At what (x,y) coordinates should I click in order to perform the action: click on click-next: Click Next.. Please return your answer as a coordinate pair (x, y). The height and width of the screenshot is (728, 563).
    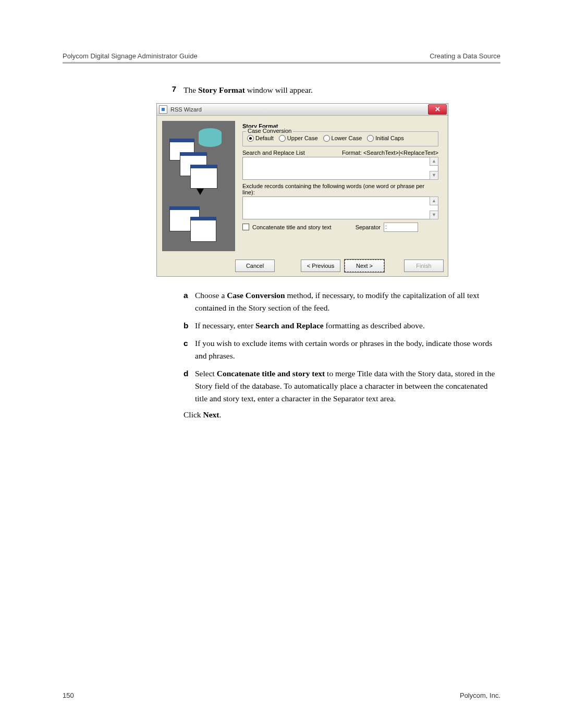
    Looking at the image, I should click on (342, 415).